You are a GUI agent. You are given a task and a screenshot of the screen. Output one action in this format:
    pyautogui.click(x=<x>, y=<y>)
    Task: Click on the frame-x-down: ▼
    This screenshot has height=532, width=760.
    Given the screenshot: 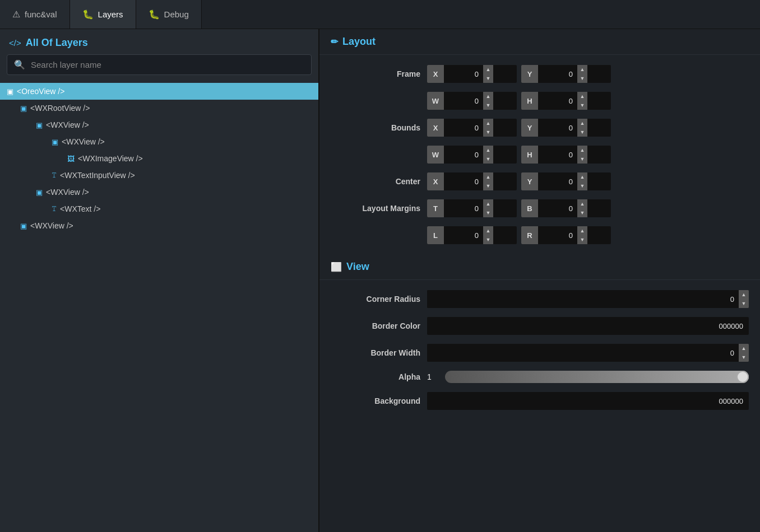 What is the action you would take?
    pyautogui.click(x=488, y=78)
    